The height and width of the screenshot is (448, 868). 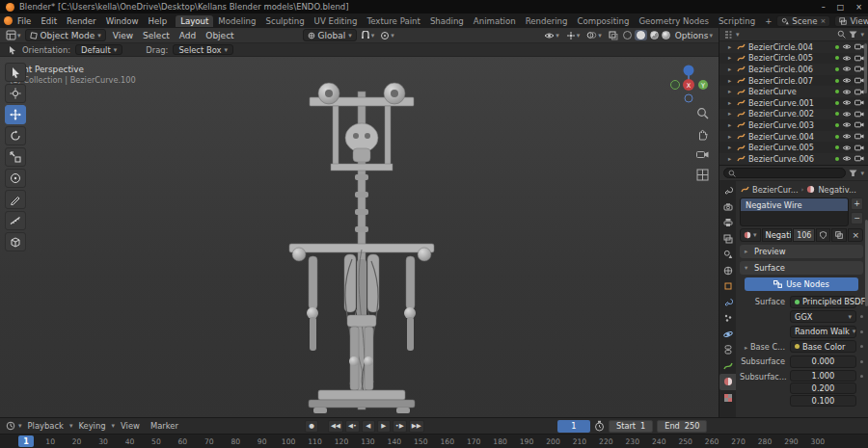 I want to click on tab-material, so click(x=727, y=382).